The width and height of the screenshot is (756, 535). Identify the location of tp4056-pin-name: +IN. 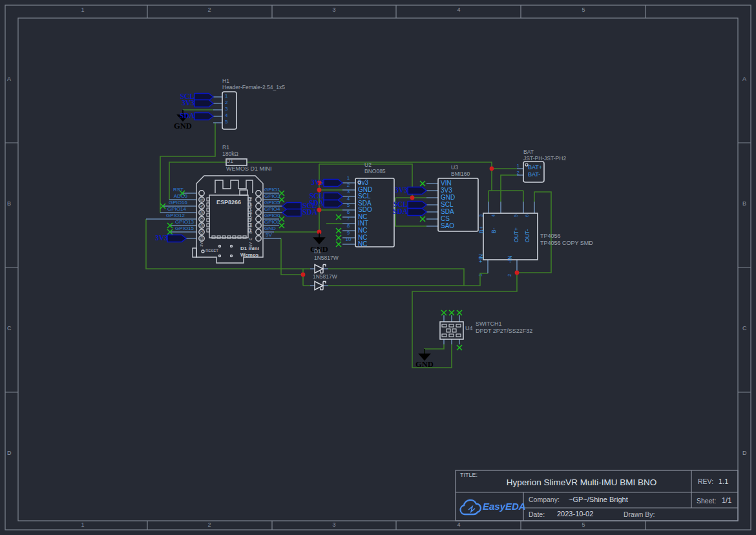
(481, 258).